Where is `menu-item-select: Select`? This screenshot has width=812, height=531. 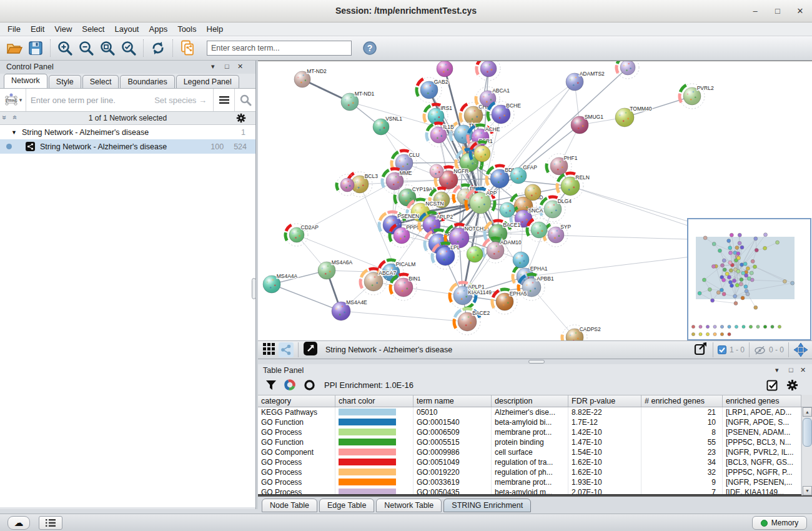 menu-item-select: Select is located at coordinates (93, 29).